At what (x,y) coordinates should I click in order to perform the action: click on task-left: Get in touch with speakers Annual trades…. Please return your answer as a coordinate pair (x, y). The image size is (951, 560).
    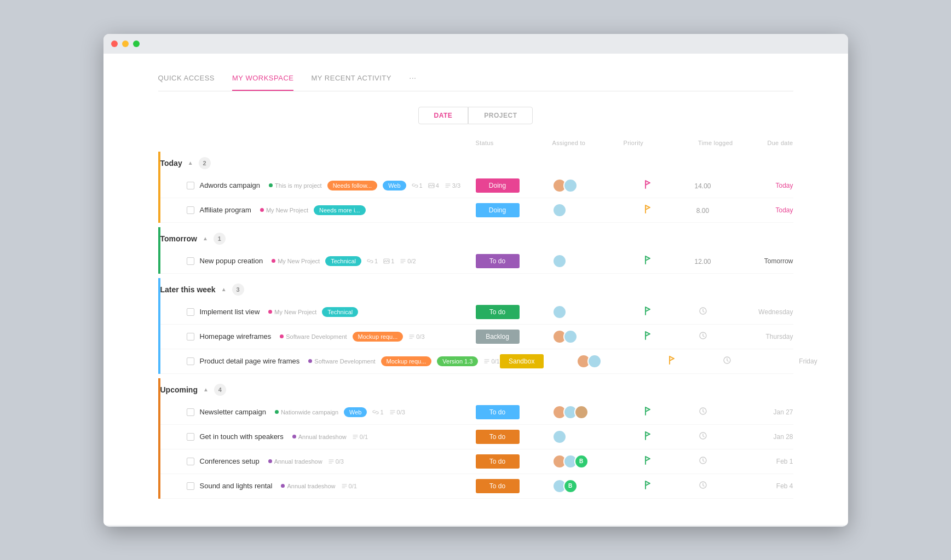
    Looking at the image, I should click on (331, 437).